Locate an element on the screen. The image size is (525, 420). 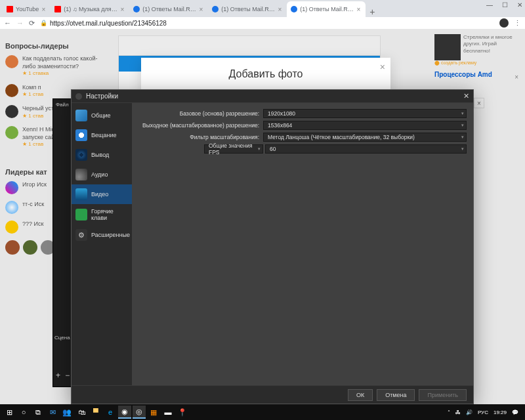
maximize-button: ☐ is located at coordinates (505, 5).